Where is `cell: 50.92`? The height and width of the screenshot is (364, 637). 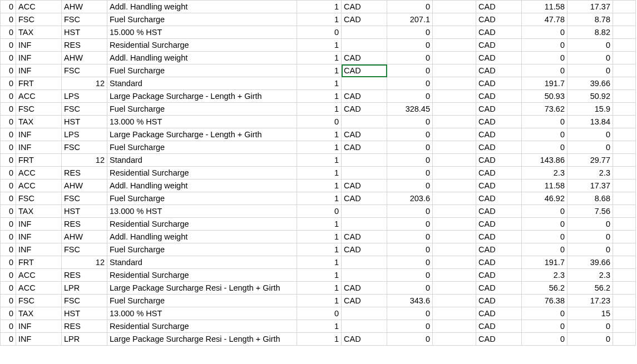
cell: 50.92 is located at coordinates (590, 97).